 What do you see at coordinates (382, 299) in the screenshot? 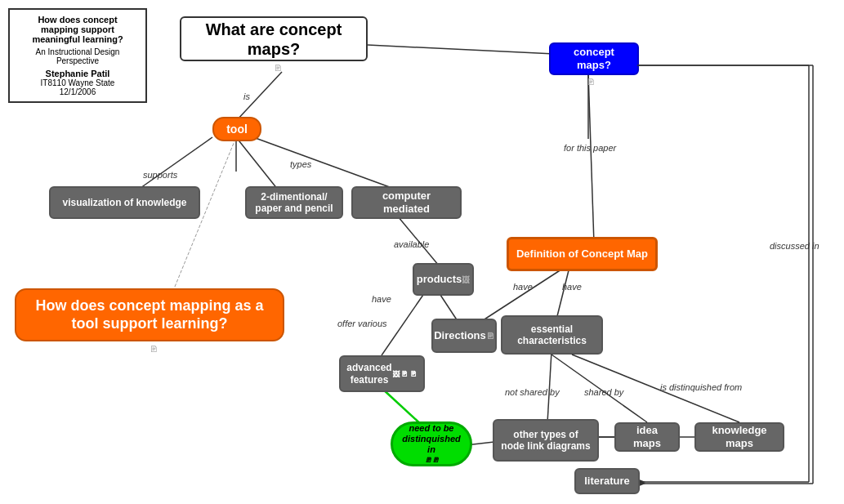
I see `link-have1: have` at bounding box center [382, 299].